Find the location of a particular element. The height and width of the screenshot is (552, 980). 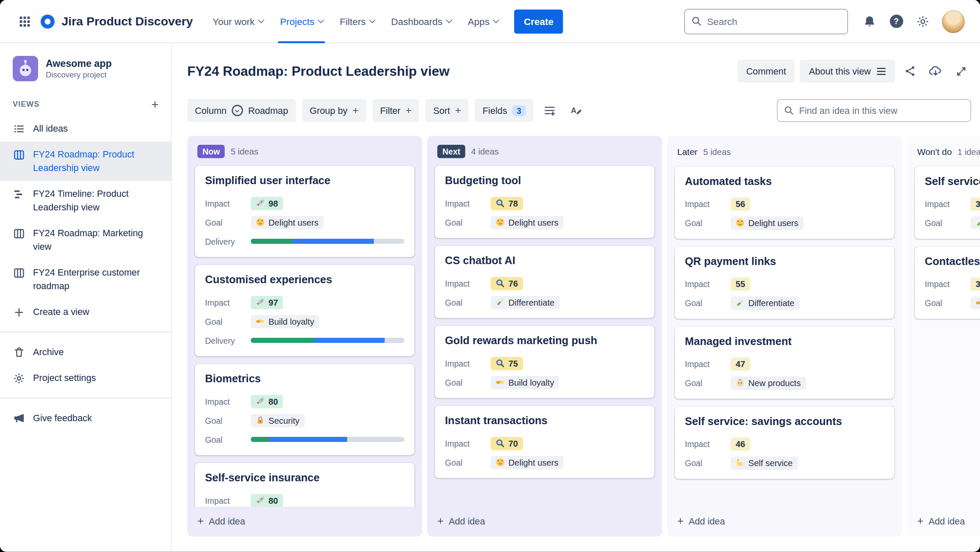

nav-item-apps: Apps is located at coordinates (483, 21).